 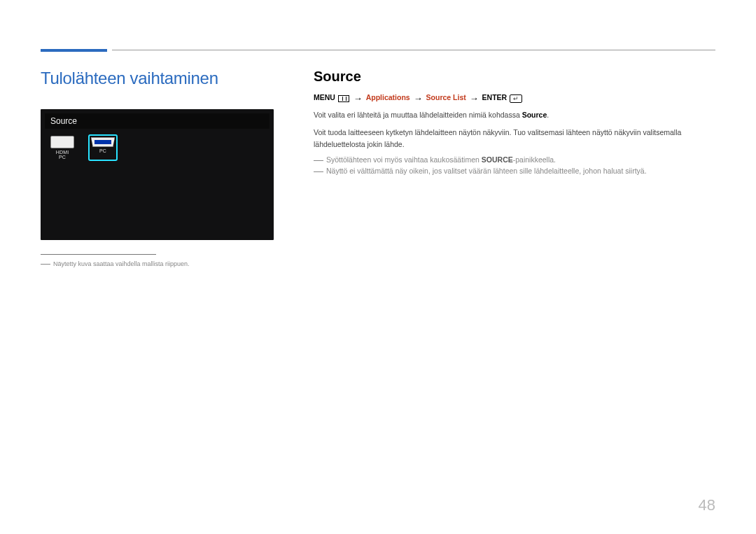 I want to click on footnote-rule, so click(x=98, y=255).